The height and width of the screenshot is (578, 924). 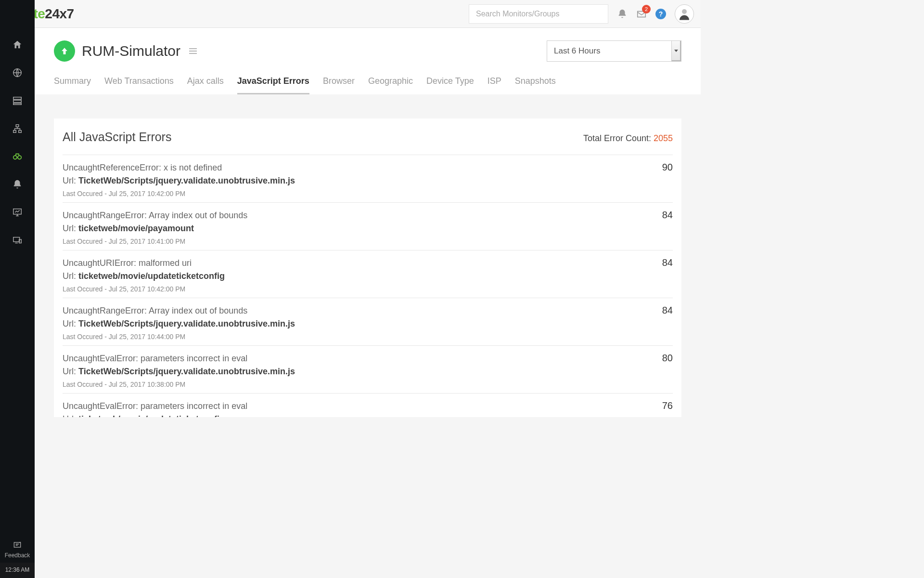 What do you see at coordinates (368, 179) in the screenshot?
I see `error-item: 90UncaughtReferenceError: x is not defin…` at bounding box center [368, 179].